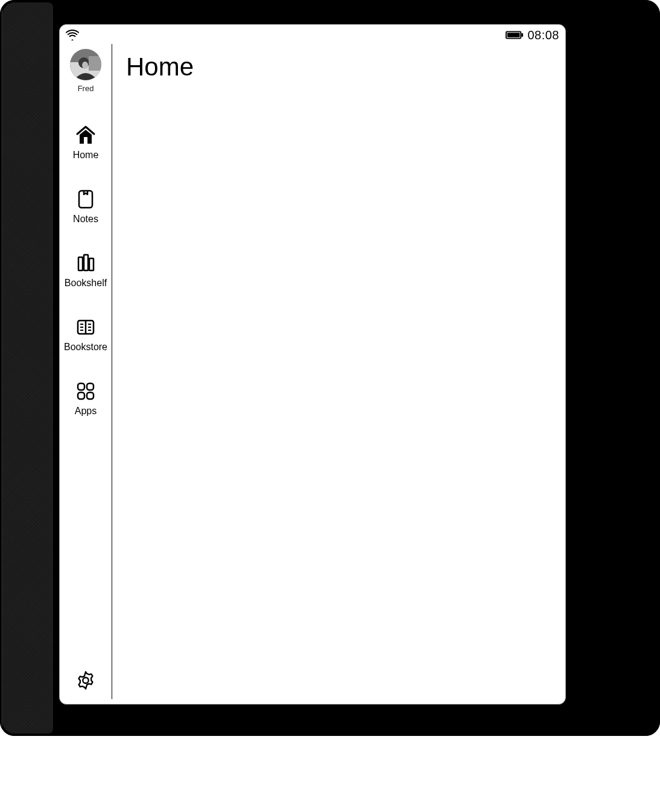  What do you see at coordinates (86, 398) in the screenshot?
I see `nav-item-apps: Apps` at bounding box center [86, 398].